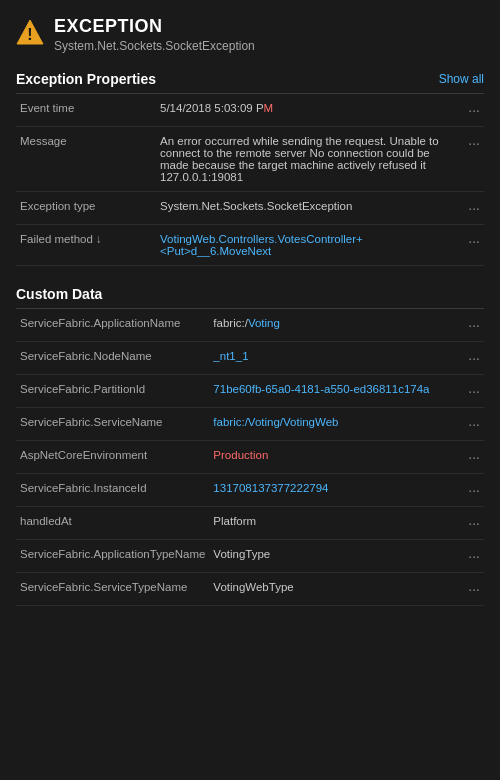 The image size is (500, 780). What do you see at coordinates (308, 110) in the screenshot?
I see `prop-value-event-time: 5/14/2018 5:03:09 PM` at bounding box center [308, 110].